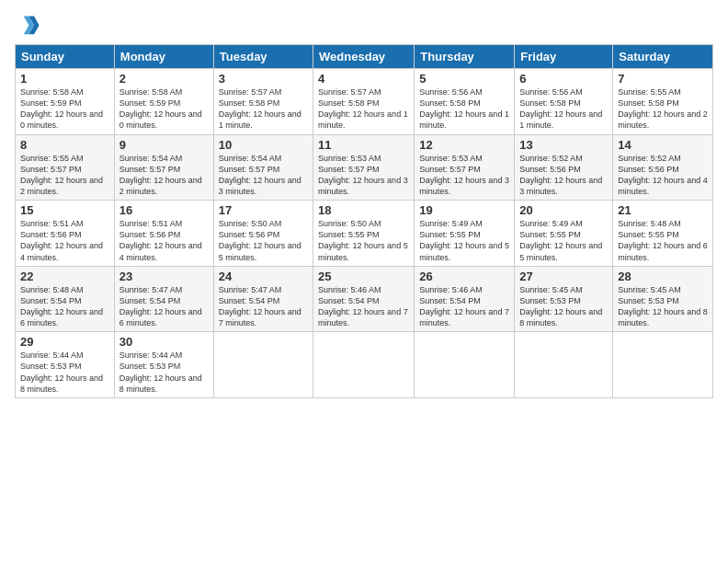  Describe the element at coordinates (664, 234) in the screenshot. I see `calendar-cell: 21 Sunrise: 5:48 AM Sunset: 5:55 PM Dayl…` at that location.